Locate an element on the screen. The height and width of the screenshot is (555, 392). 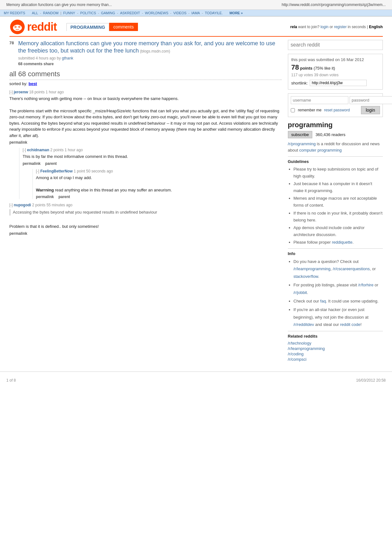
my-reddits-link: MY REDDITS is located at coordinates (15, 13).